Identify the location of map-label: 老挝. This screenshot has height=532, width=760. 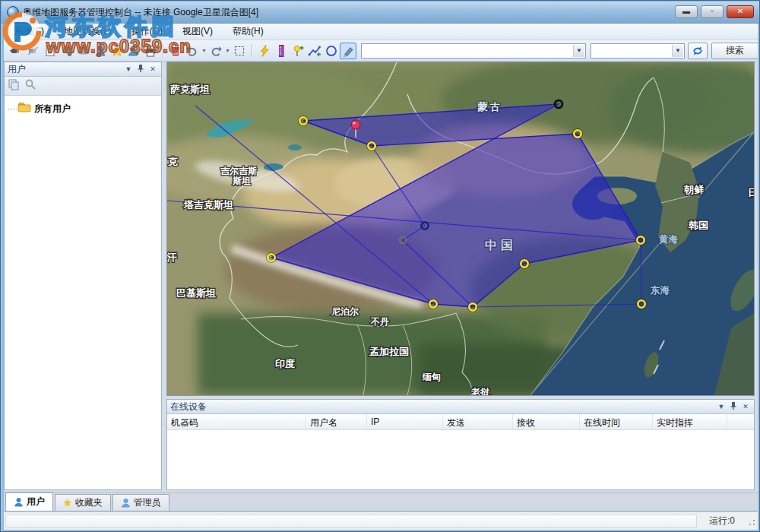
(480, 391).